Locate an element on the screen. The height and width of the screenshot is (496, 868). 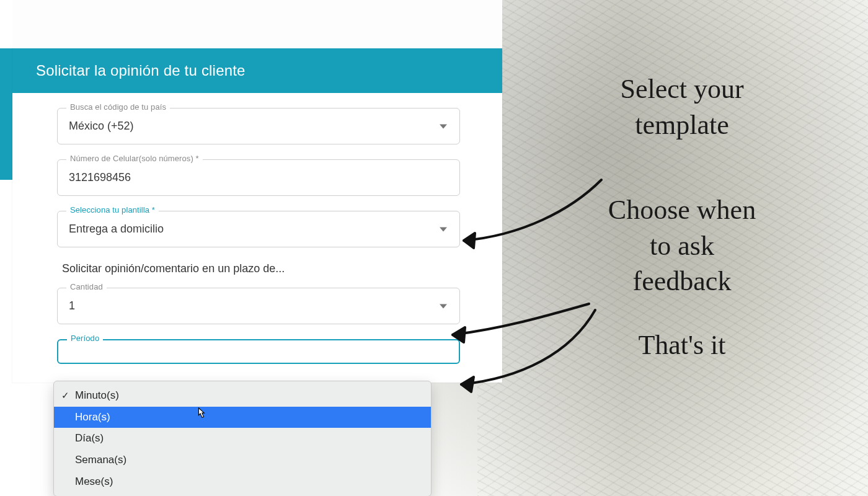
schedule-section-label: Solicitar opinión/comentario en un plazo… is located at coordinates (261, 269).